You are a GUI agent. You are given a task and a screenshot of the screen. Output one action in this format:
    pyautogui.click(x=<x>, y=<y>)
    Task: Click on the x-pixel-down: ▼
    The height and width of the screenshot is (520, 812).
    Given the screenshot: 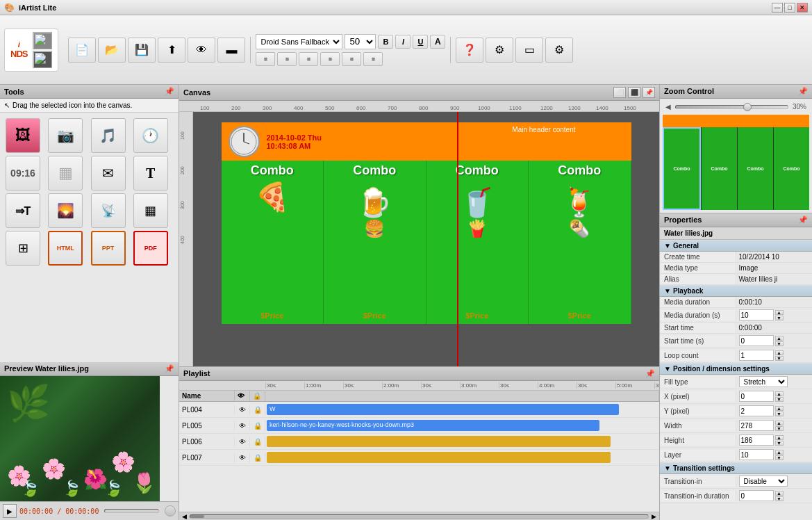 What is the action you would take?
    pyautogui.click(x=779, y=399)
    